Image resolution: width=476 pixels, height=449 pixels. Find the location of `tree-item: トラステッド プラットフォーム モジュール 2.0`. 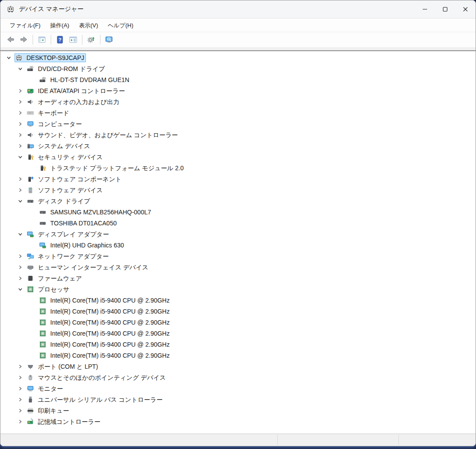

tree-item: トラステッド プラットフォーム モジュール 2.0 is located at coordinates (112, 168).